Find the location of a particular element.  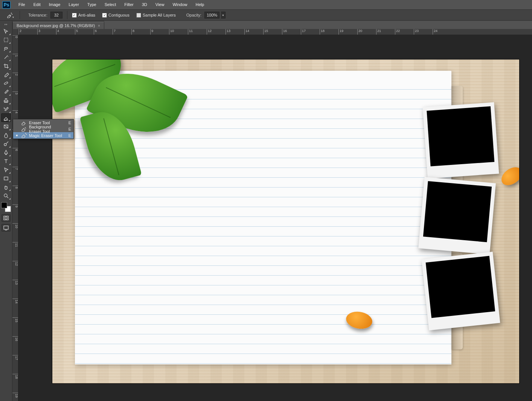

tool-move is located at coordinates (6, 31).